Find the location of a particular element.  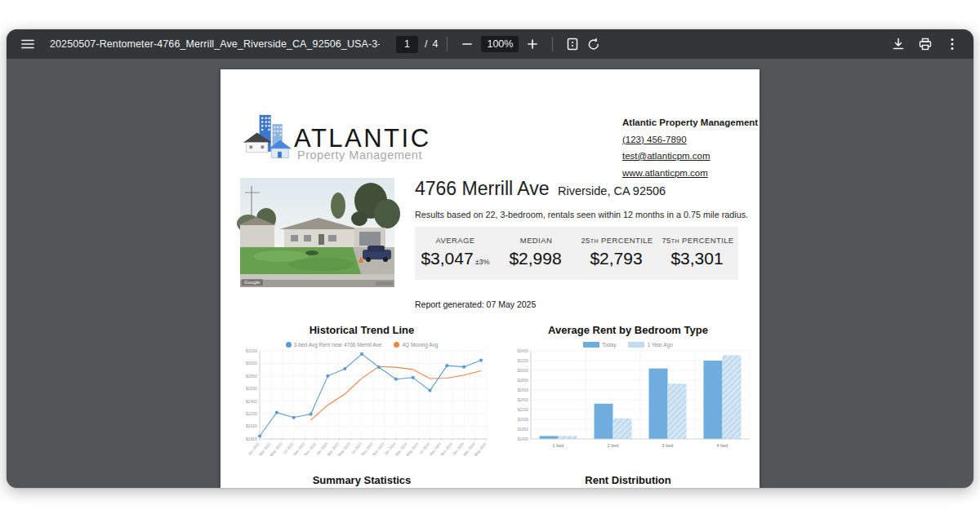

property-title: 4766 Merrill Ave Riverside, CA 92506 is located at coordinates (541, 189).